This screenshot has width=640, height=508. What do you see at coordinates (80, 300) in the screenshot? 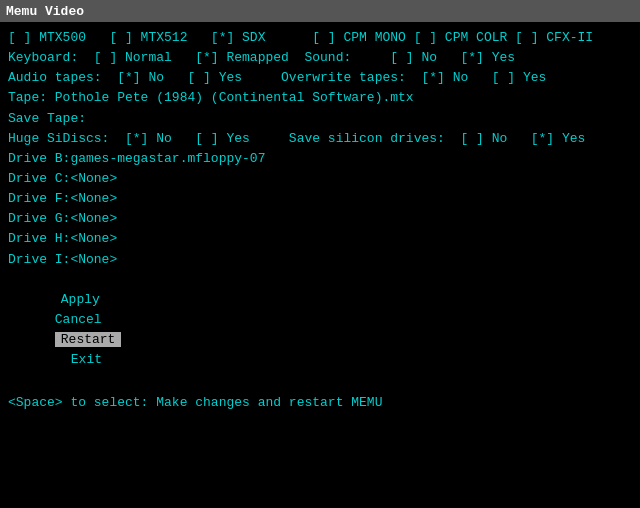
I see `apply-button: Apply` at bounding box center [80, 300].